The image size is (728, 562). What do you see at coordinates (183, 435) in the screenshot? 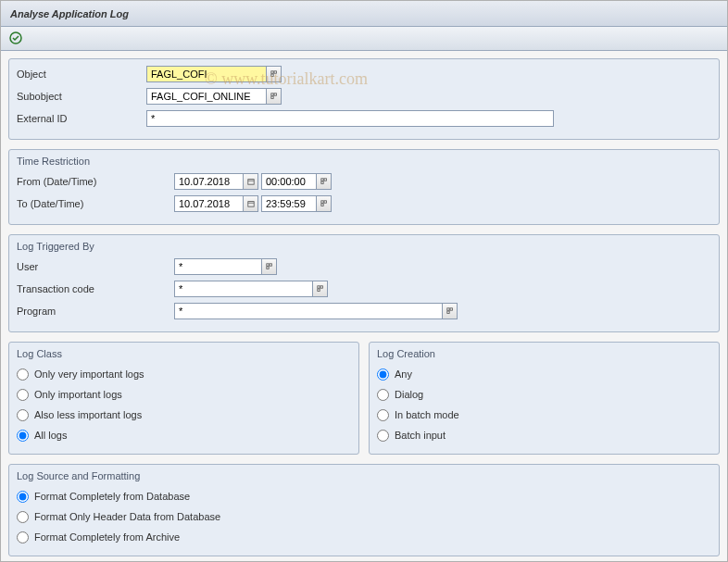
I see `log-class-option-4: All logs` at bounding box center [183, 435].